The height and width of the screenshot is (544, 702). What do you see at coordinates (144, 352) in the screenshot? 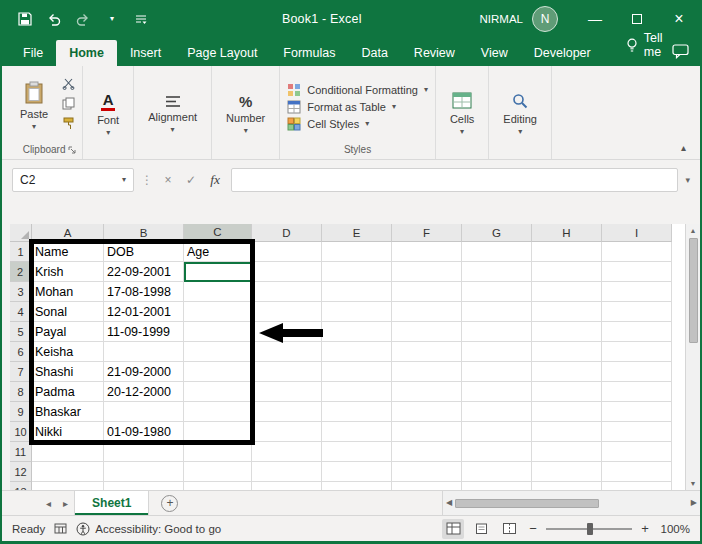
I see `cell-B6` at bounding box center [144, 352].